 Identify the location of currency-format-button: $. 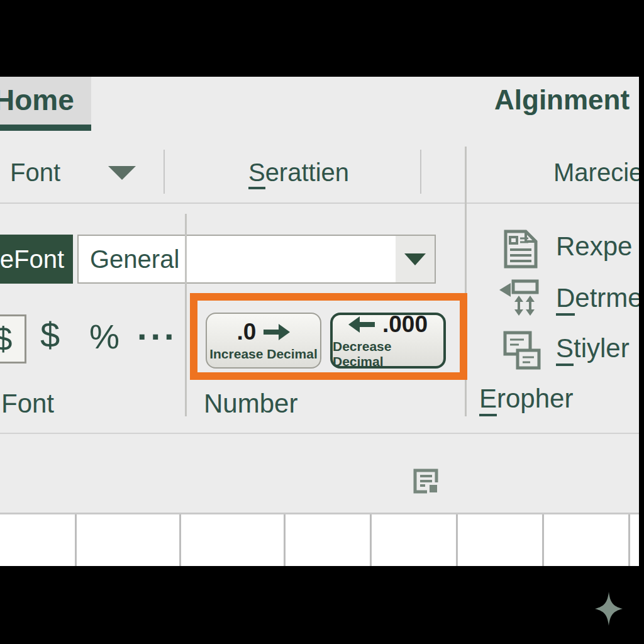
(50, 335).